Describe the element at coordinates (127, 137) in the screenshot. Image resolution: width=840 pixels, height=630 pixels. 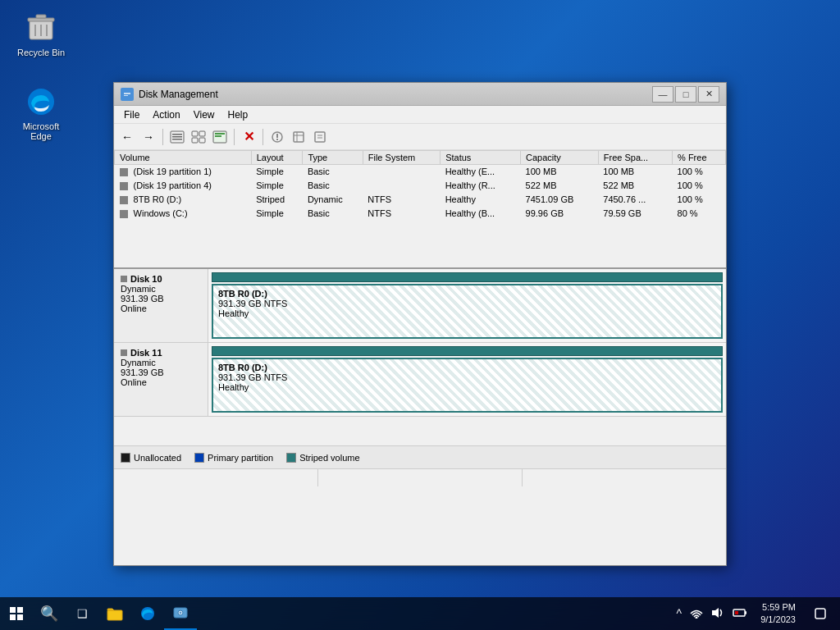
I see `back-button: ←` at that location.